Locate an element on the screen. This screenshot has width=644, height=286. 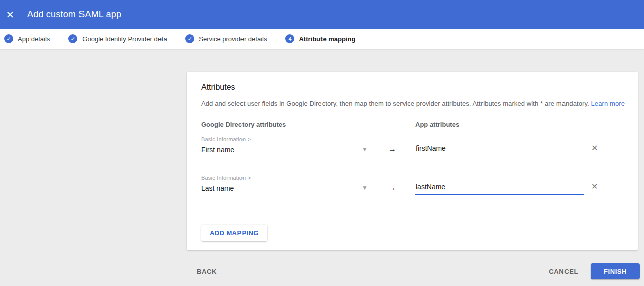
directory-attribute-select: Basic Information > First name ▼ is located at coordinates (286, 148).